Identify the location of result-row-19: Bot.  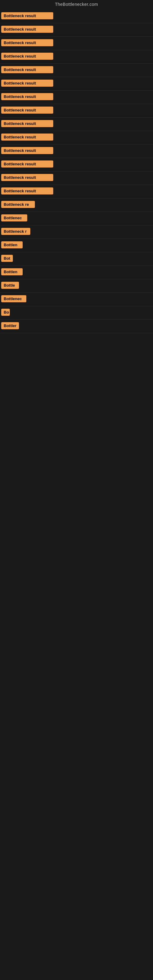
(76, 259).